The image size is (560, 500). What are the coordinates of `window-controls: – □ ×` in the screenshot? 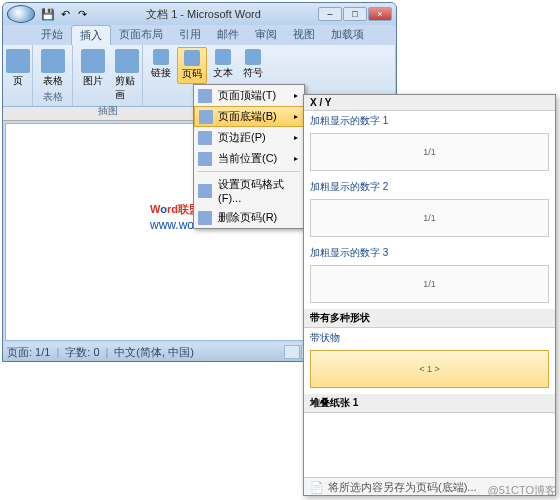 It's located at (355, 14).